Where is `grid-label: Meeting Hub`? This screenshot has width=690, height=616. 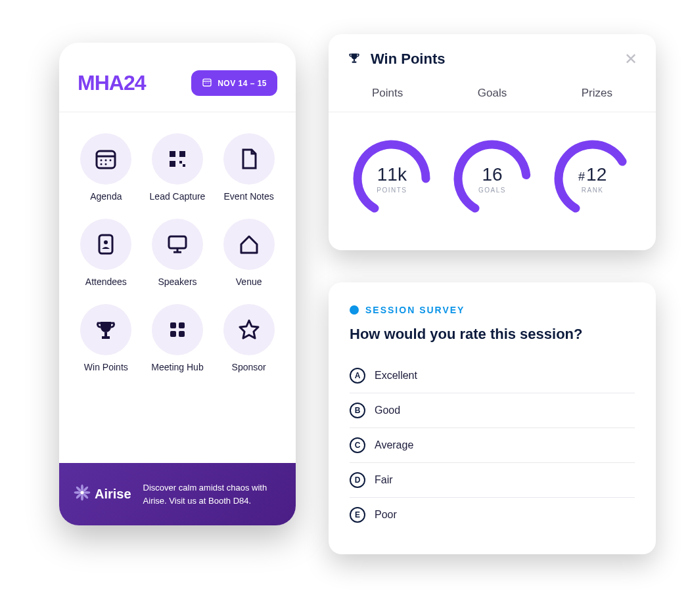
grid-label: Meeting Hub is located at coordinates (177, 367).